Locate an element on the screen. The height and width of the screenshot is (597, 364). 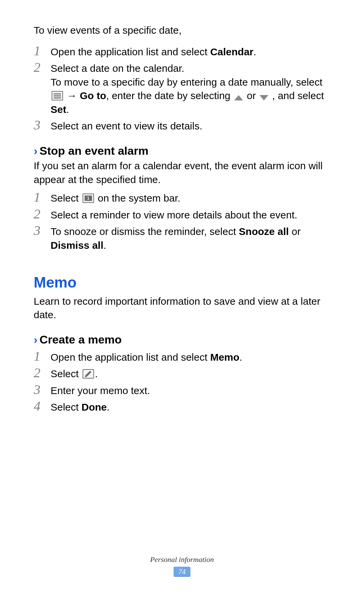
text: and select is located at coordinates (301, 96).